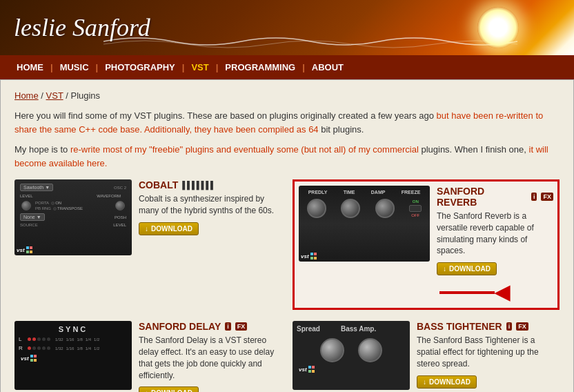 This screenshot has width=574, height=392. Describe the element at coordinates (310, 41) in the screenshot. I see `header-wave` at that location.